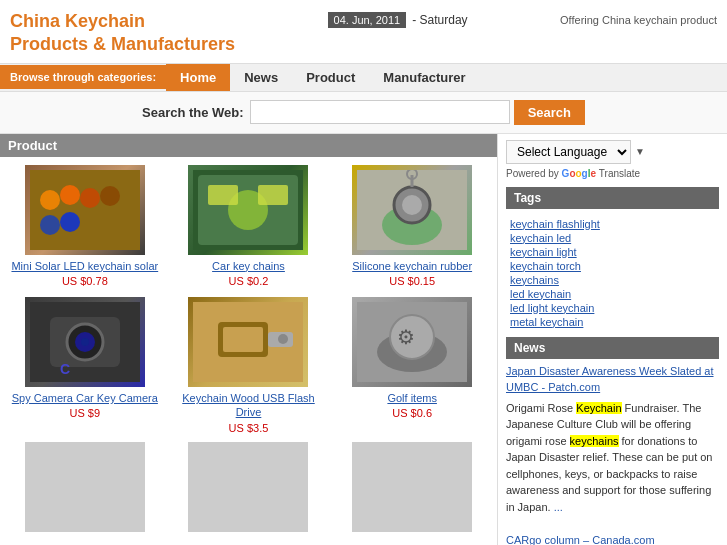 This screenshot has width=727, height=545. What do you see at coordinates (85, 413) in the screenshot?
I see `product-price-4: US $9` at bounding box center [85, 413].